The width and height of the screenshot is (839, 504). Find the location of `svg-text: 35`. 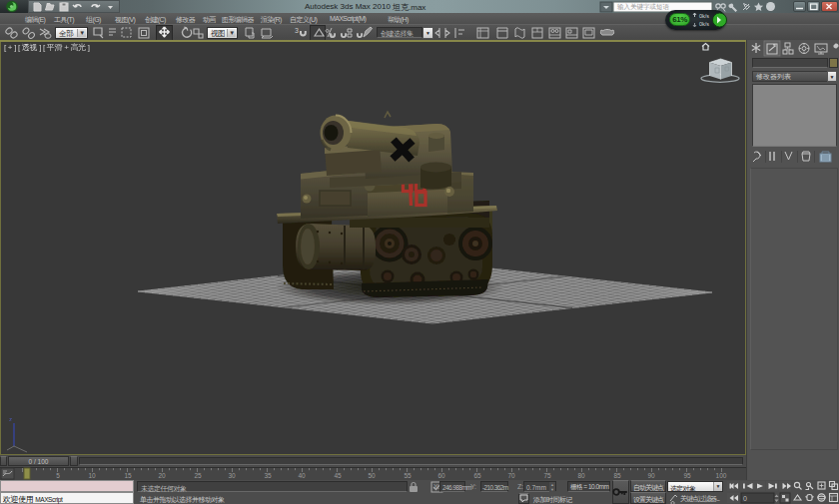

svg-text: 35 is located at coordinates (268, 475).